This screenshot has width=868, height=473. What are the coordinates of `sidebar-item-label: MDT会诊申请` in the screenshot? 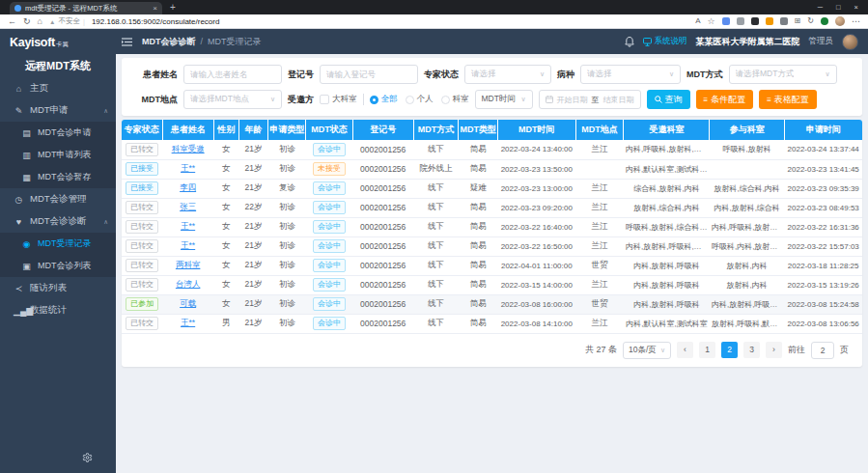 It's located at (65, 133).